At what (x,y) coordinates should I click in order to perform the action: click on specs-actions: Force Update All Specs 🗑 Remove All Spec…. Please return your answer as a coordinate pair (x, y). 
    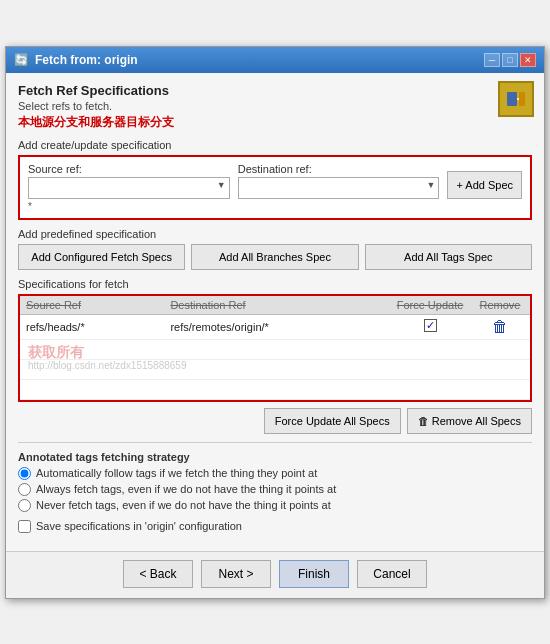
    Looking at the image, I should click on (275, 421).